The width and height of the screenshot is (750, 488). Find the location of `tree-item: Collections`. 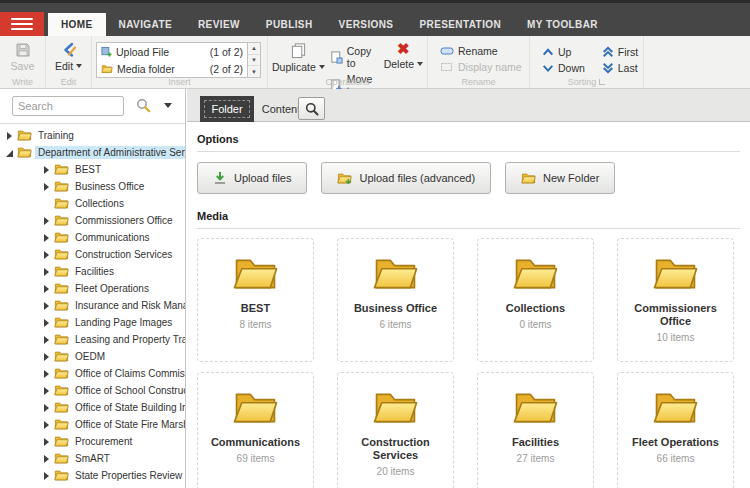

tree-item: Collections is located at coordinates (92, 204).